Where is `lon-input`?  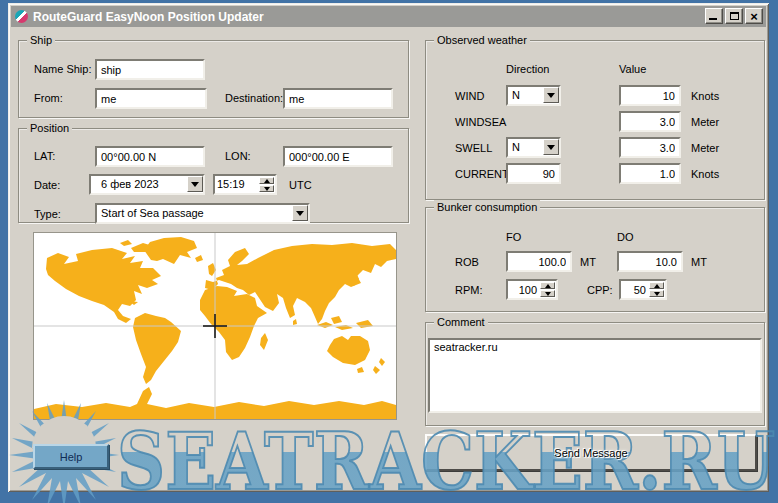 lon-input is located at coordinates (338, 156).